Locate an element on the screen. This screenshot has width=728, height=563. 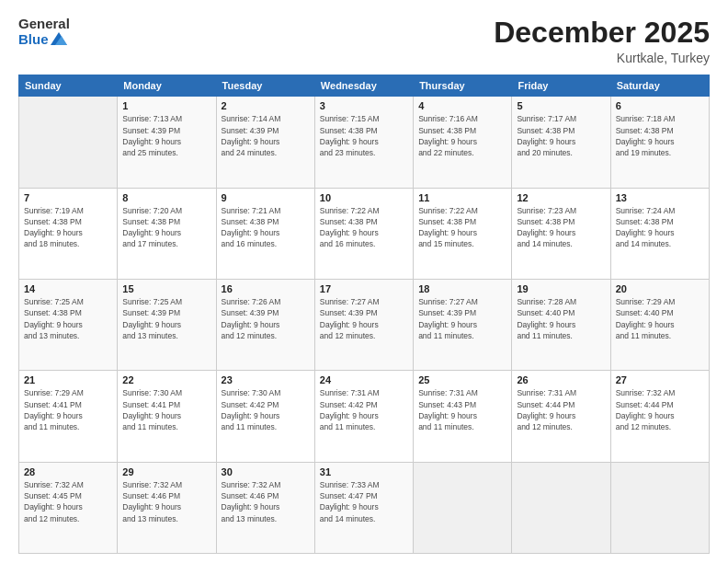
day-number: 22 is located at coordinates (166, 380).